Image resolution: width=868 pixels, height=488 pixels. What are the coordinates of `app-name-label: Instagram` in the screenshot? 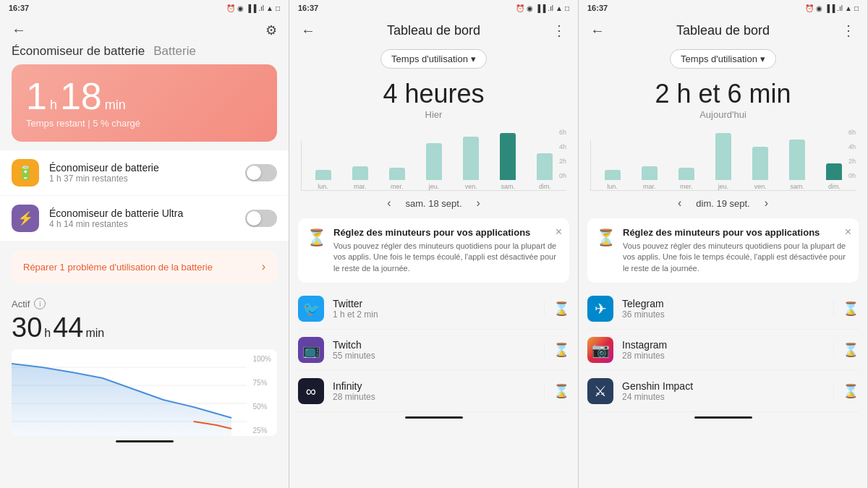 It's located at (723, 345).